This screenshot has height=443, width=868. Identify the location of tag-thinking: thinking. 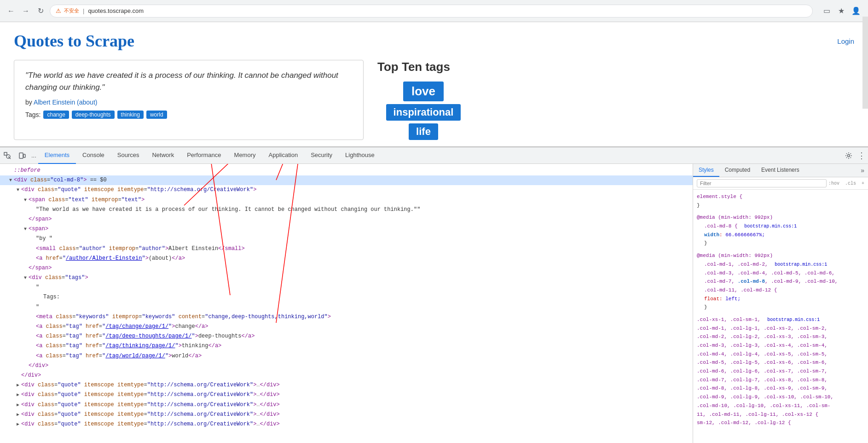
(131, 115).